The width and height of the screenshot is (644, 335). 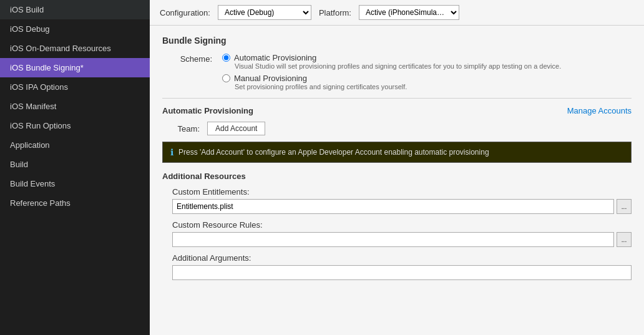 I want to click on custom-resource-rules-input, so click(x=393, y=240).